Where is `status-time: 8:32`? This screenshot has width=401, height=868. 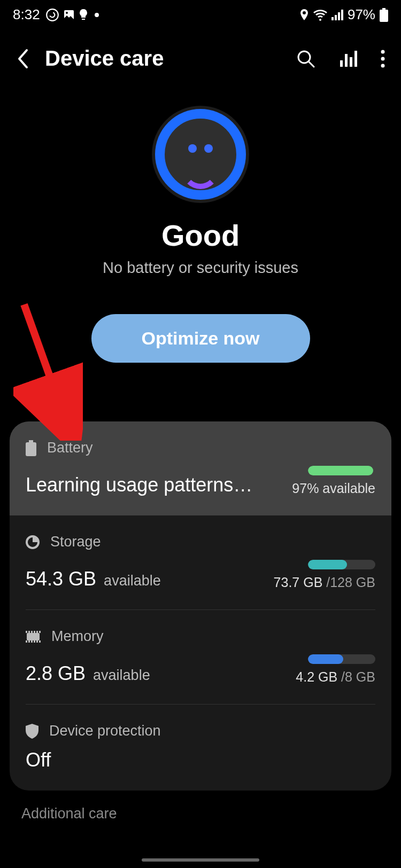
status-time: 8:32 is located at coordinates (27, 15).